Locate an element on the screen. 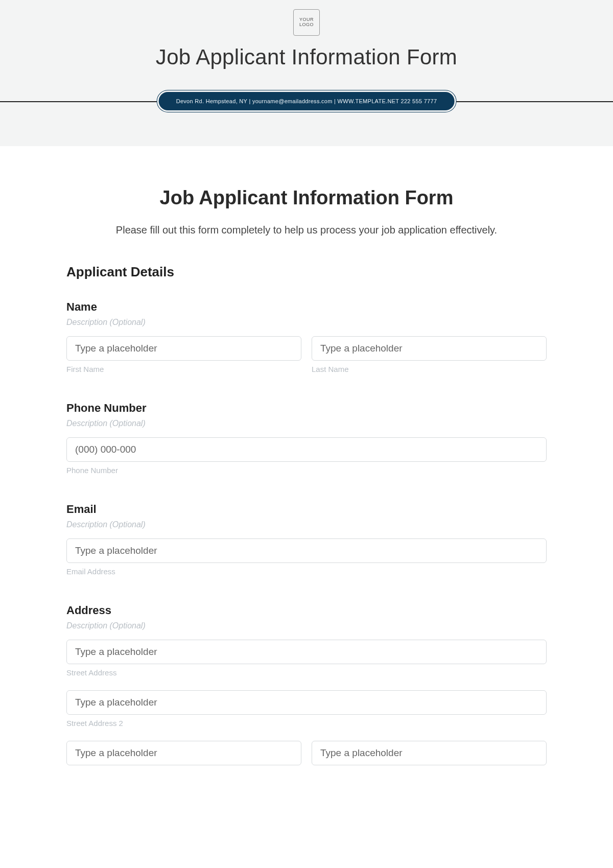  name-label: Name is located at coordinates (306, 307).